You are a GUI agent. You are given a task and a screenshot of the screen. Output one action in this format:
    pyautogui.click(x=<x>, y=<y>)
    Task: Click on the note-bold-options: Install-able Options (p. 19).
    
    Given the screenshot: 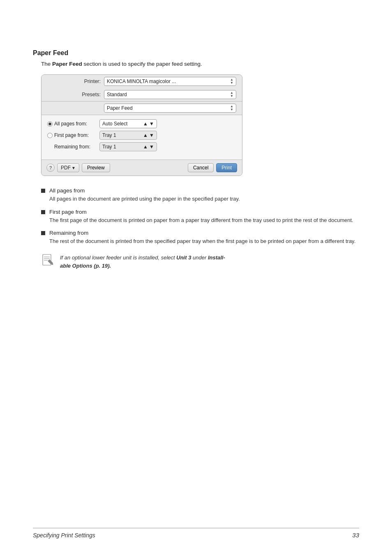 What is the action you would take?
    pyautogui.click(x=143, y=261)
    